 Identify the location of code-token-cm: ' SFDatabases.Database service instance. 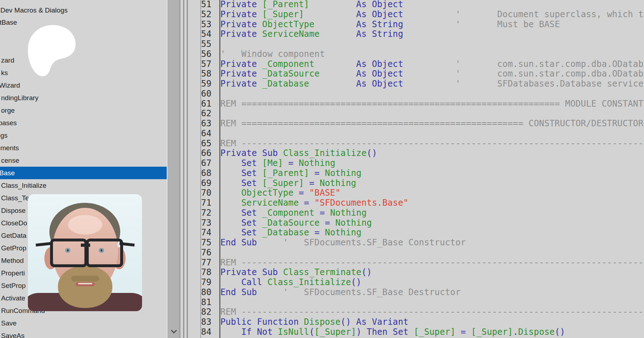
(550, 84).